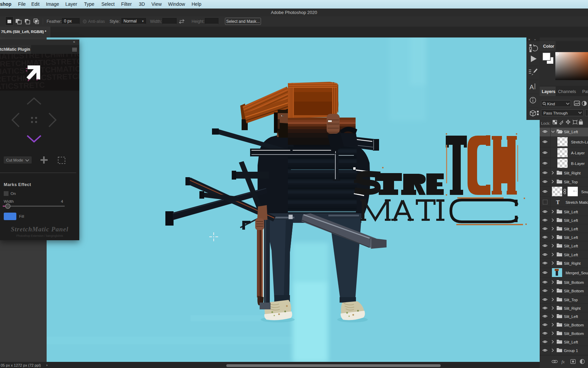 This screenshot has width=588, height=368. What do you see at coordinates (578, 164) in the screenshot?
I see `svg-text: B-Layer` at bounding box center [578, 164].